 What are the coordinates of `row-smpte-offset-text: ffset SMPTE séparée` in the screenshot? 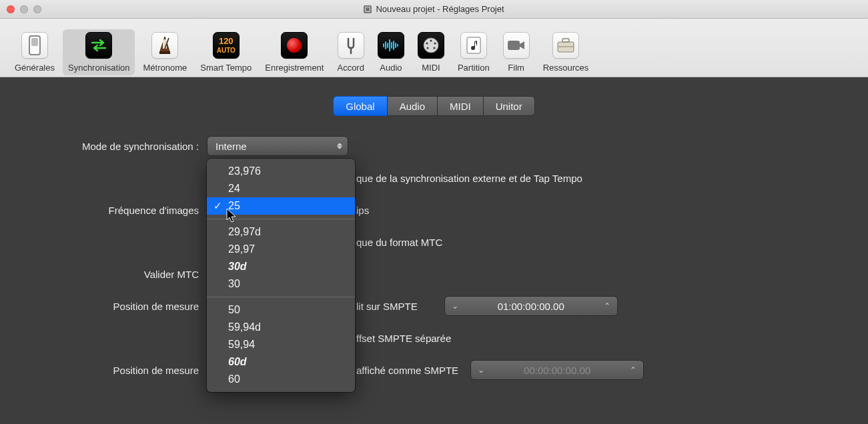 It's located at (434, 338).